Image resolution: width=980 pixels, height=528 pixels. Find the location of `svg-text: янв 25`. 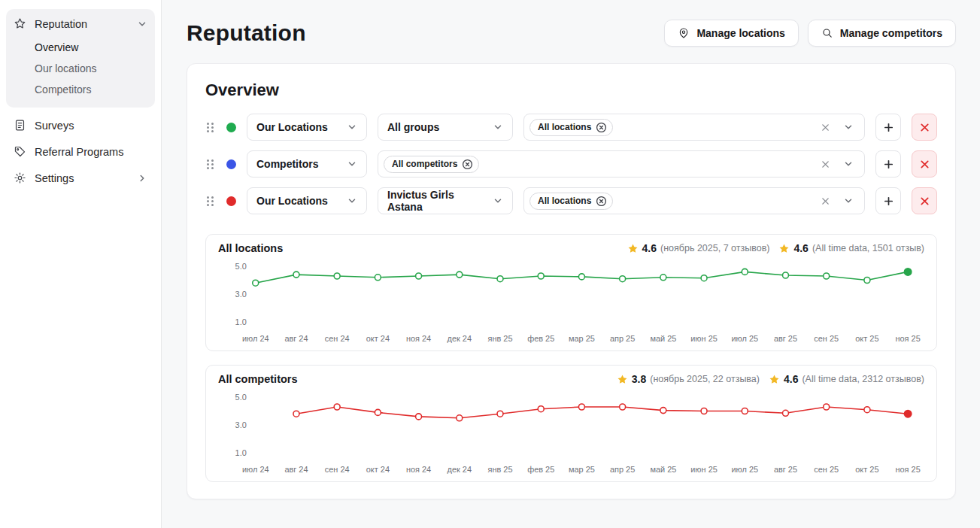

svg-text: янв 25 is located at coordinates (501, 338).